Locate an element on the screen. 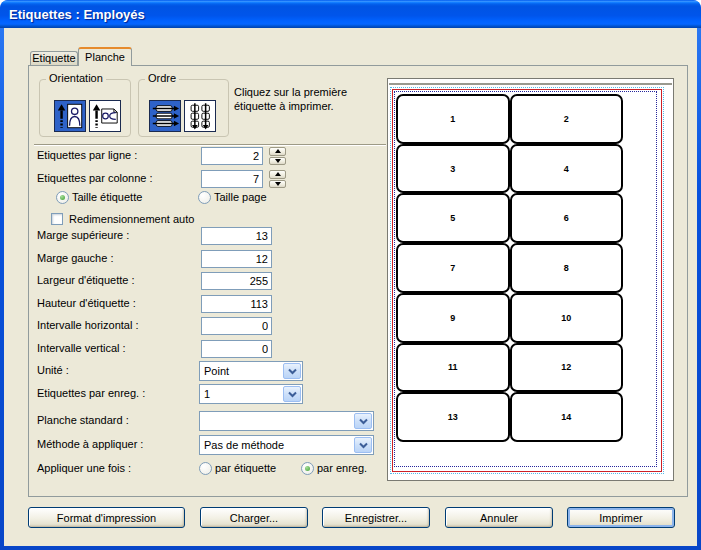  label-width-input is located at coordinates (236, 281).